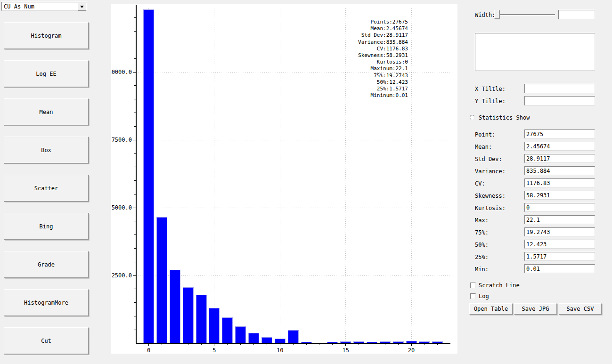  What do you see at coordinates (490, 196) in the screenshot?
I see `skewness-label: Skewness:` at bounding box center [490, 196].